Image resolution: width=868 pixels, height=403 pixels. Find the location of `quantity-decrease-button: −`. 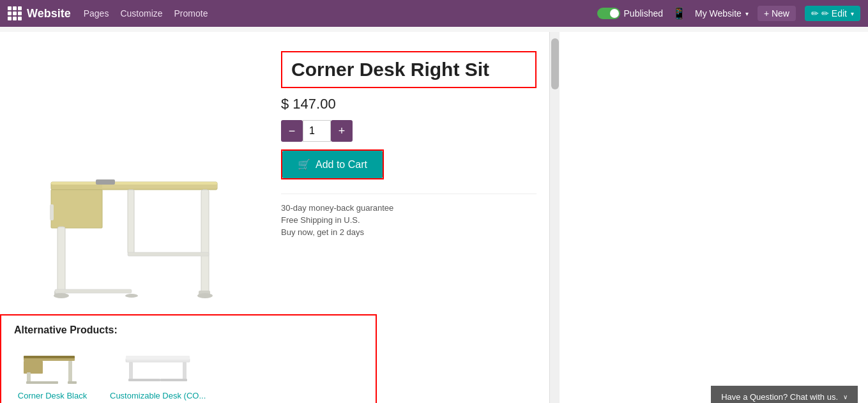

quantity-decrease-button: − is located at coordinates (292, 131).